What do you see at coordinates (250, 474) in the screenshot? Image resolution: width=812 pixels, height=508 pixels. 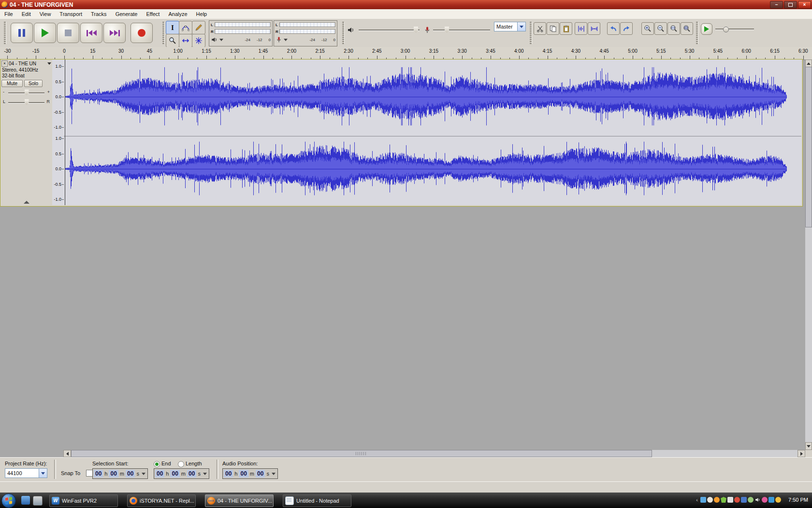 I see `audio-position-time: 00h00m00s` at bounding box center [250, 474].